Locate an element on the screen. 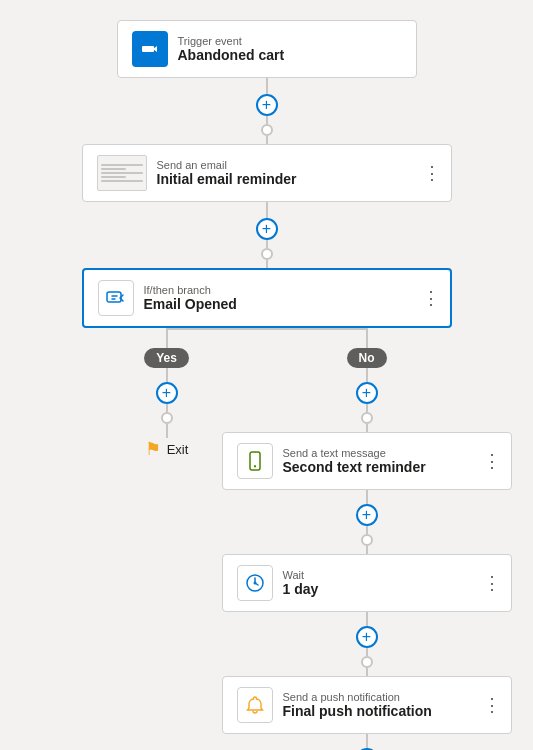  email-thumbnail is located at coordinates (122, 173).